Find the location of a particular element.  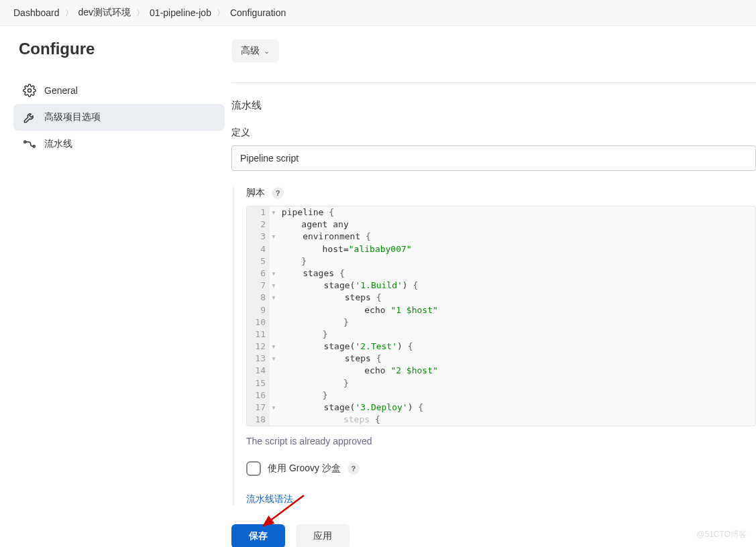

sidebar-item-label: 流水线 is located at coordinates (58, 144).